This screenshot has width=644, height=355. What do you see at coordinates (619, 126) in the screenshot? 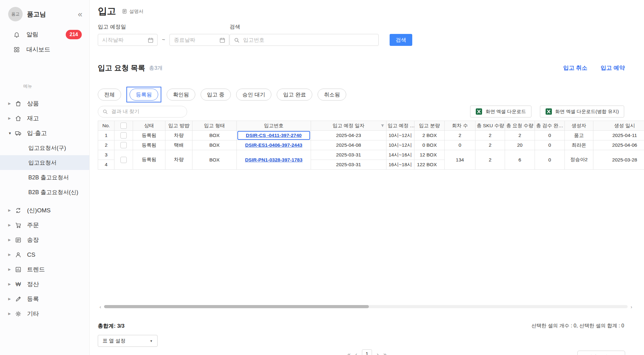
I see `col-created-at: 생성 일시` at bounding box center [619, 126].